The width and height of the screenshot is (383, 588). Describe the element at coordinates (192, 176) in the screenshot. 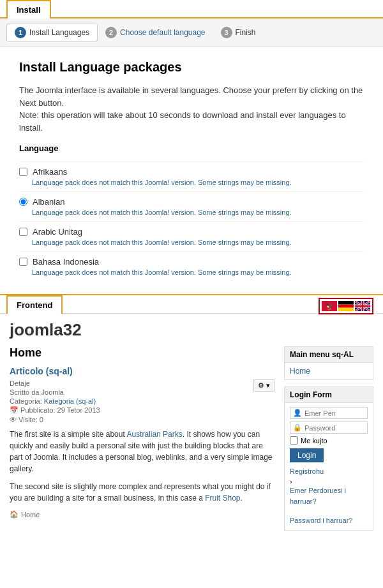

I see `lang-item-afrikaans: Afrikaans Language pack does not match t…` at that location.